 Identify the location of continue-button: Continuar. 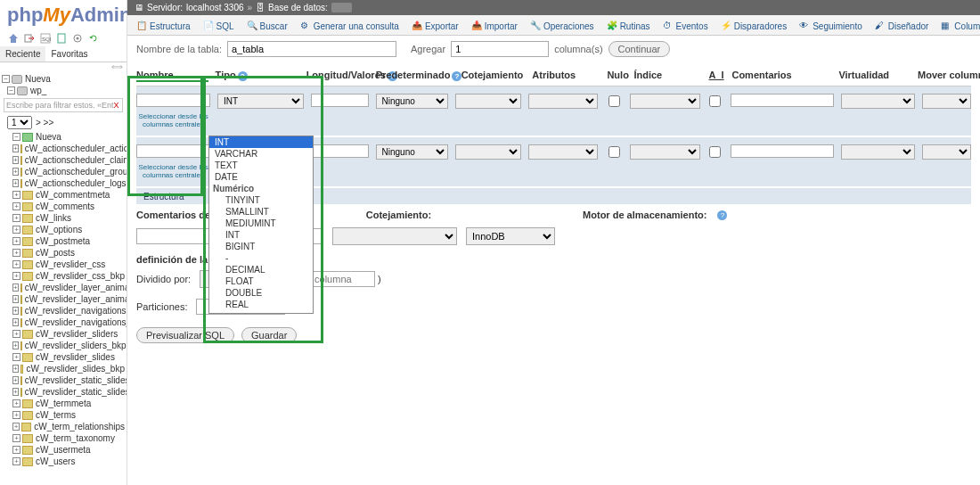
(640, 49).